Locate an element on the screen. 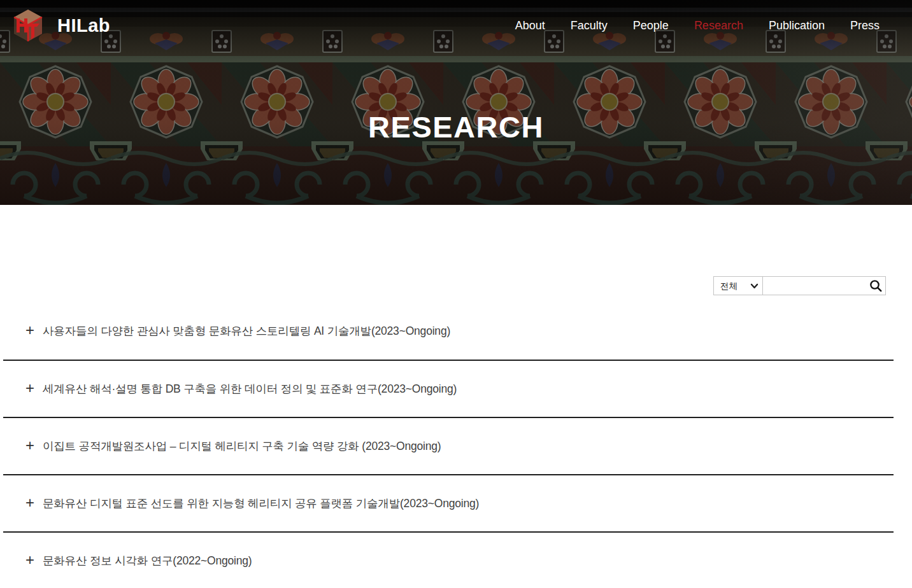 This screenshot has height=588, width=912. page-title: RESEARCH is located at coordinates (456, 127).